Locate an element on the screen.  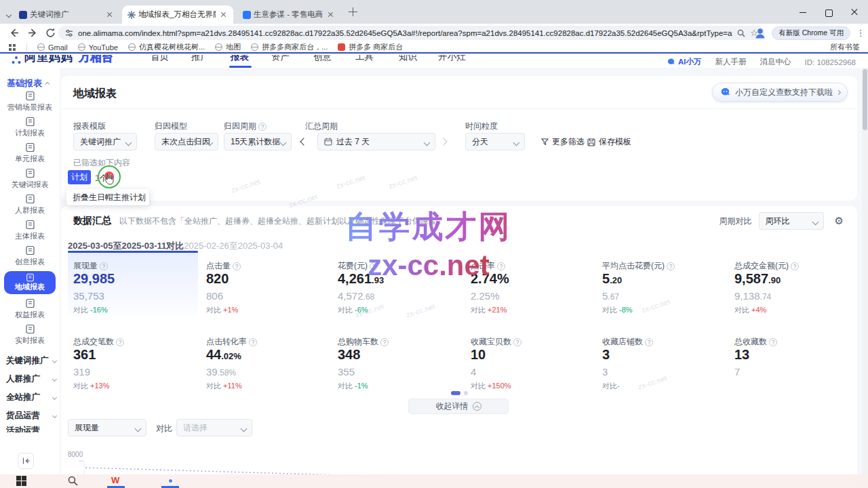
window-close-button is located at coordinates (854, 12).